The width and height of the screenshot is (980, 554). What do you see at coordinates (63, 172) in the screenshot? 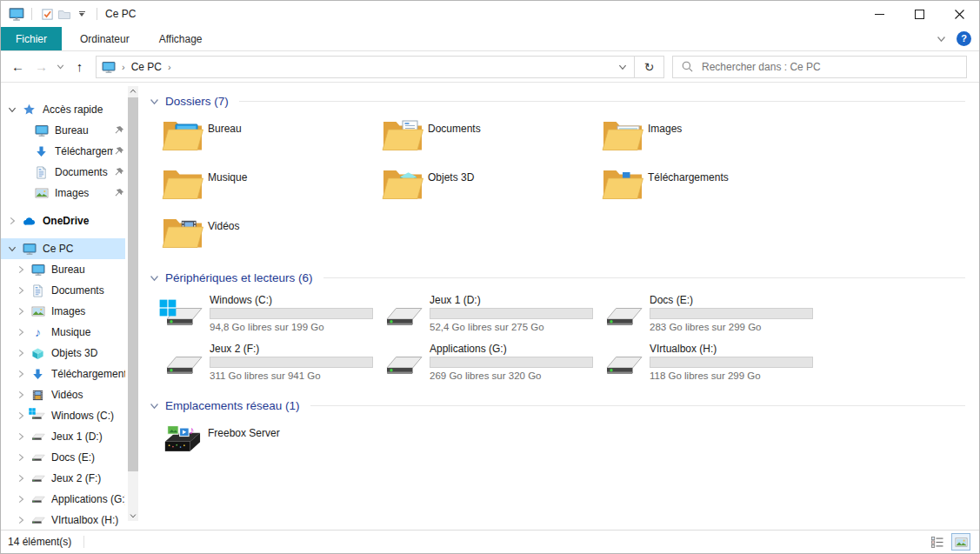
I see `sidebar-item-documents-pinned: Documents` at bounding box center [63, 172].